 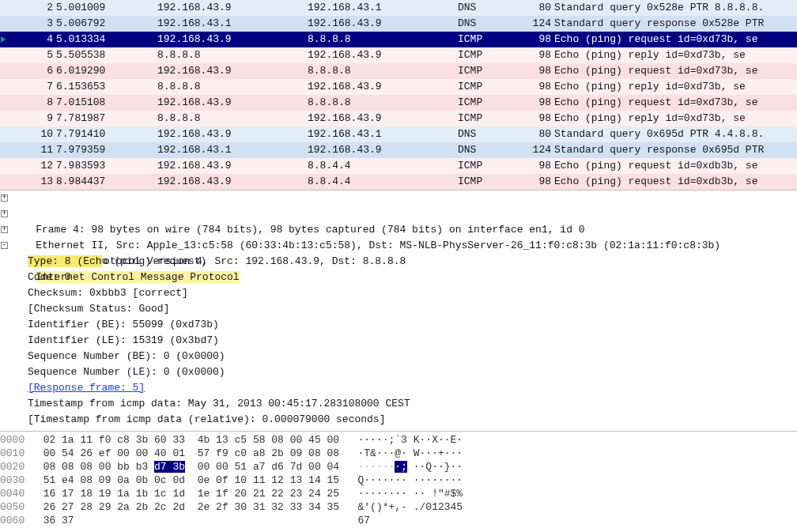 I want to click on detail-id-be: Identifier (BE): 55099 (0xd73b), so click(x=398, y=325).